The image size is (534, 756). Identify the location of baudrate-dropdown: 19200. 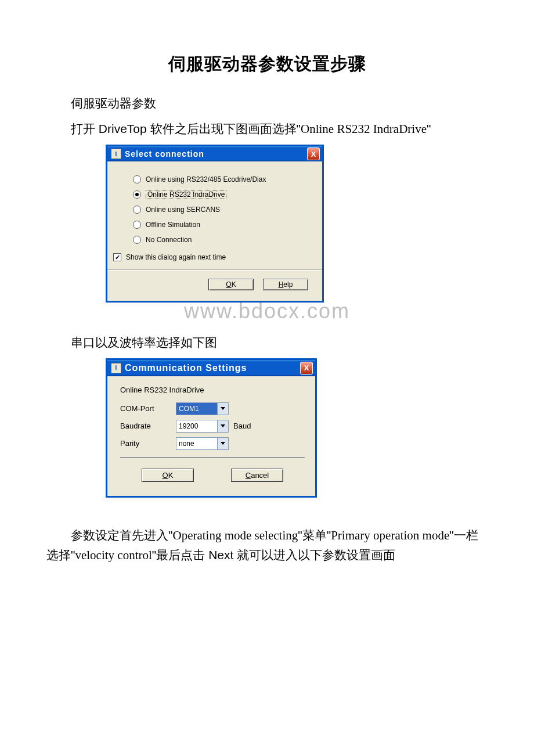
(202, 426).